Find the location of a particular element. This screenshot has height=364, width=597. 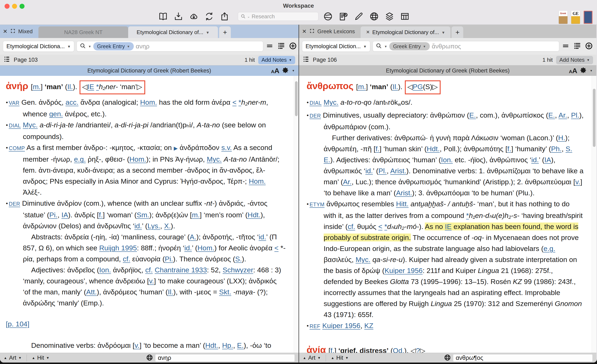

entry-link: Ruijgh 1995 is located at coordinates (118, 248).